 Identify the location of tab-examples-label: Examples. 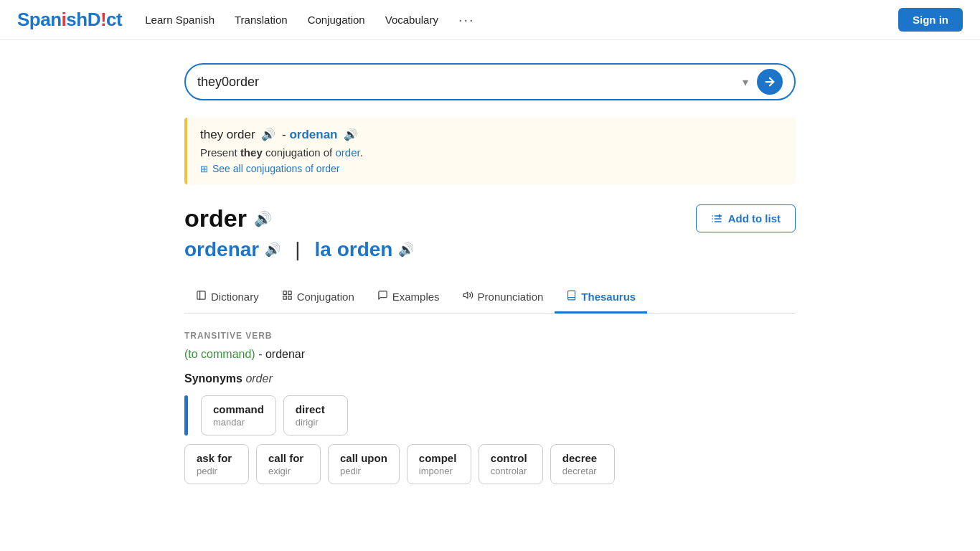
(416, 297).